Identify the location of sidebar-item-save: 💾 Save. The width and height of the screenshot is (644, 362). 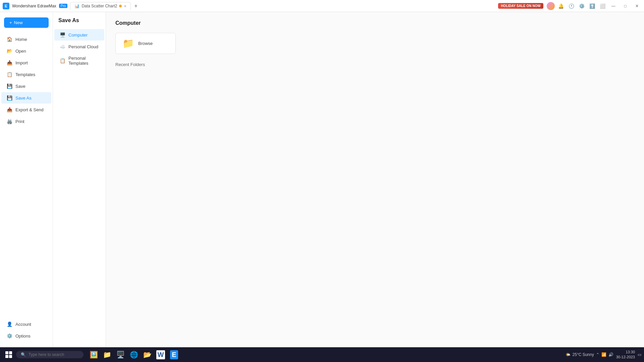
(26, 86).